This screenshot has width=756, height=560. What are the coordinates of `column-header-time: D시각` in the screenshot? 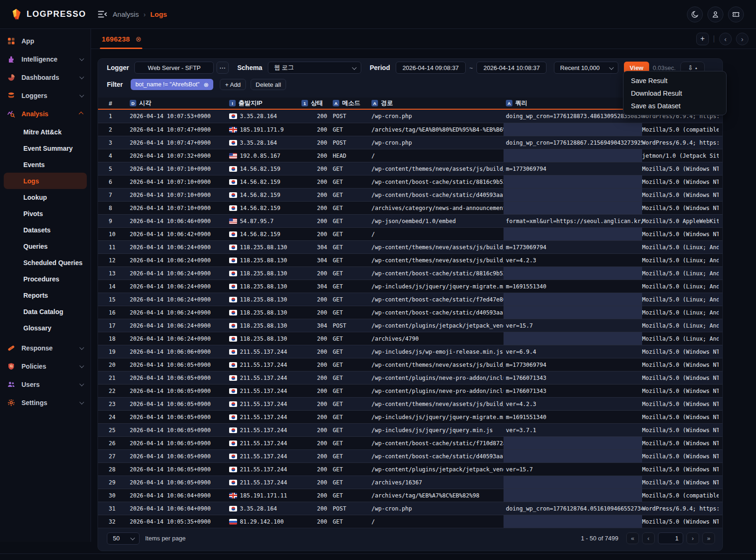 It's located at (179, 103).